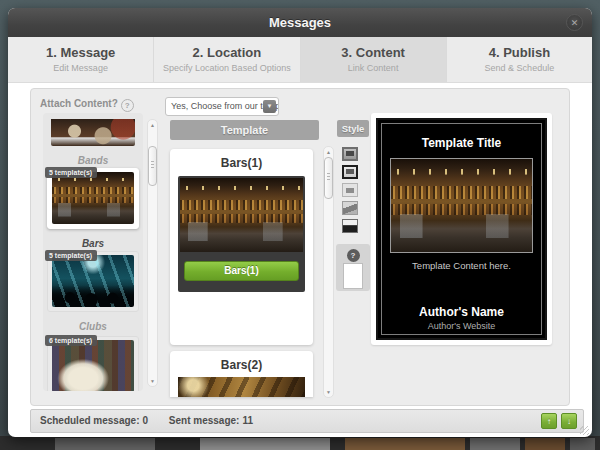 Image resolution: width=600 pixels, height=450 pixels. I want to click on category-scrollbar-thumb, so click(152, 166).